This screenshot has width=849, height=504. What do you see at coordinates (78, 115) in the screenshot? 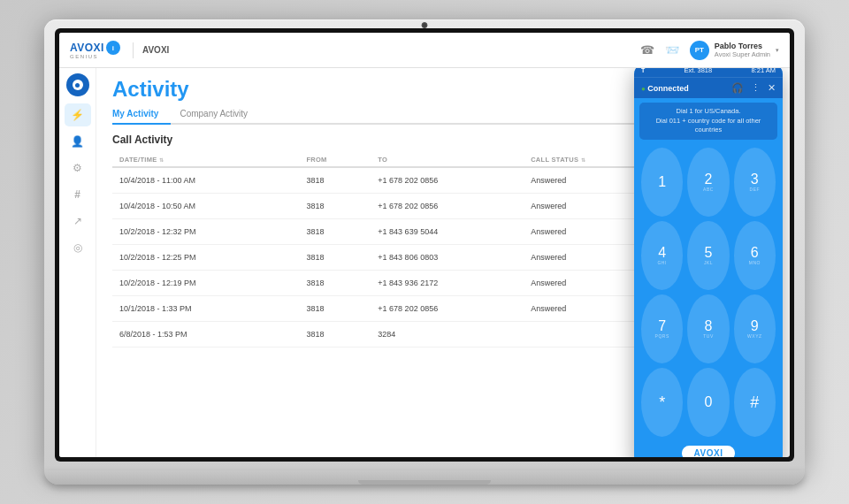
I see `sidebar-item-activity: ⚡` at bounding box center [78, 115].